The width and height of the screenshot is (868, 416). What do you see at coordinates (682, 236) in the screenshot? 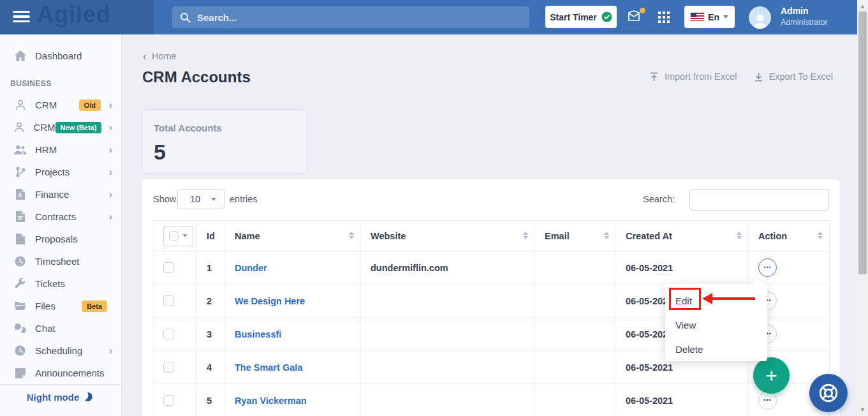
I see `column-header-created-at: Created At` at bounding box center [682, 236].